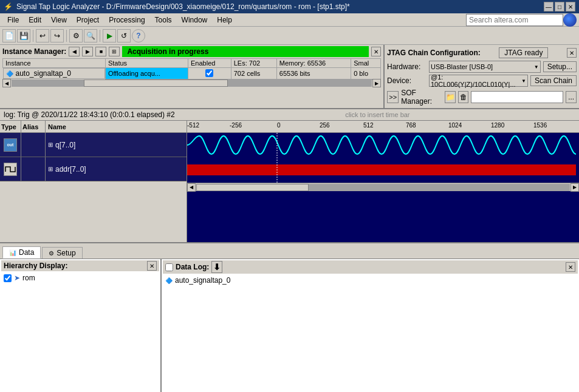 This screenshot has width=579, height=392. I want to click on wave-scroll-thumb, so click(253, 188).